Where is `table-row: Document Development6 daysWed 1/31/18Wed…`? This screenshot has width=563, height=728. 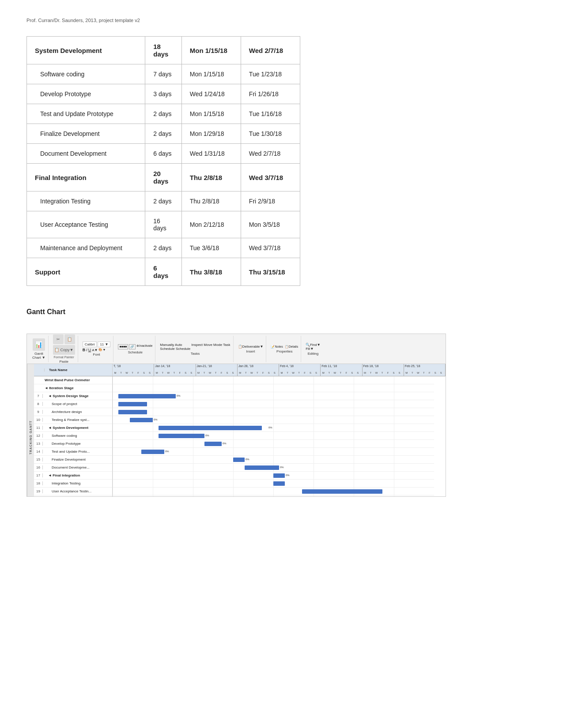 table-row: Document Development6 daysWed 1/31/18Wed… is located at coordinates (163, 154).